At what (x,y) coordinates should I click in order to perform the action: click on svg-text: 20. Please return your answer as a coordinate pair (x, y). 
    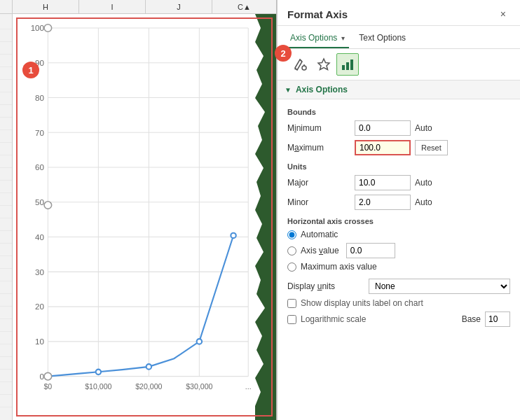
    Looking at the image, I should click on (39, 307).